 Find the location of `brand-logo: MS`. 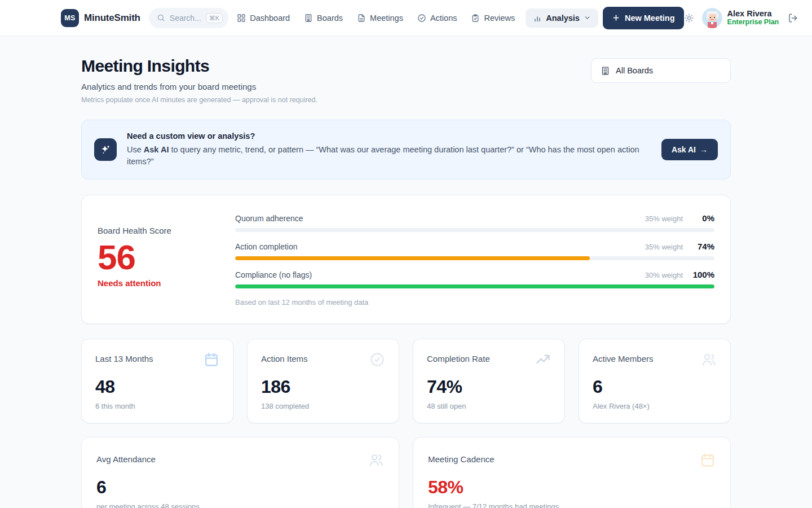

brand-logo: MS is located at coordinates (70, 18).